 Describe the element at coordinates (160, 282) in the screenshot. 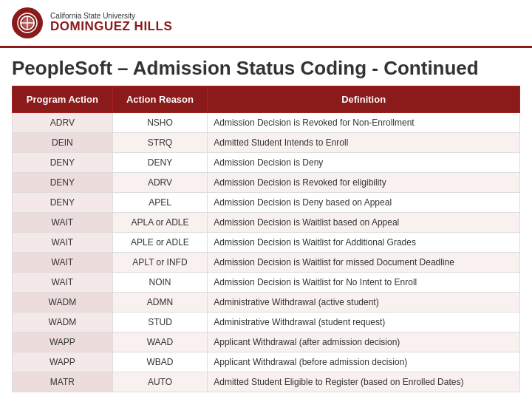

I see `table-cell-r8-c1: NOIN` at that location.